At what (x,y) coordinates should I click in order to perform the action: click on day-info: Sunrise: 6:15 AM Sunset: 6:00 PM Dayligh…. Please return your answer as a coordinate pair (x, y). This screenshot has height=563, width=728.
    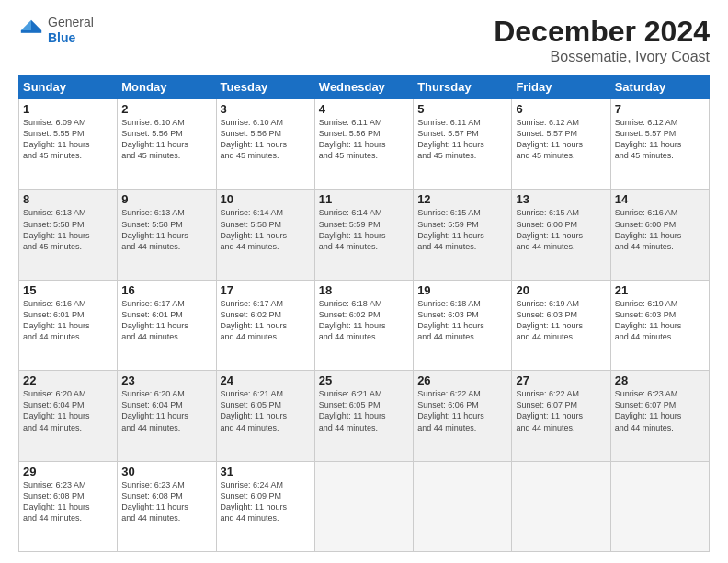
    Looking at the image, I should click on (561, 230).